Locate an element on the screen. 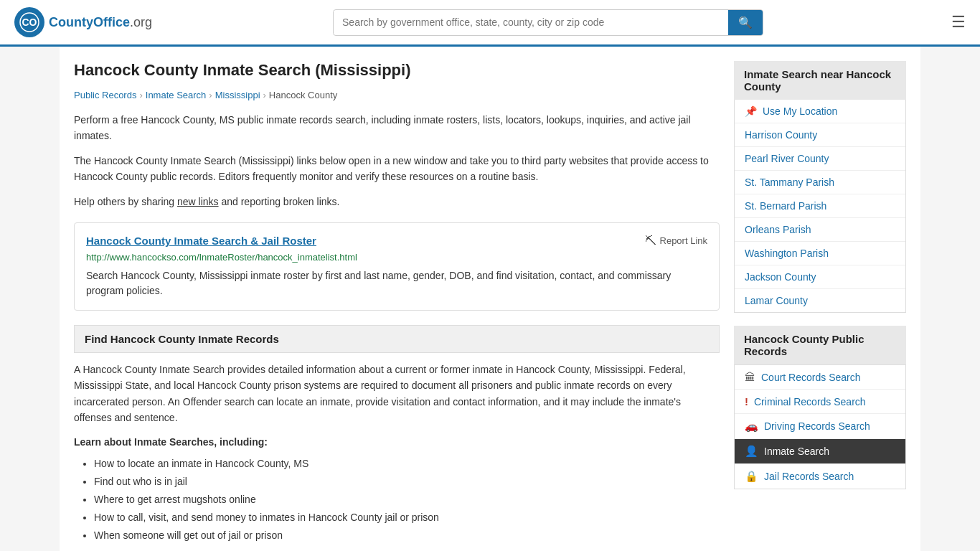  st-tammany-link: St. Tammany Parish is located at coordinates (789, 182).